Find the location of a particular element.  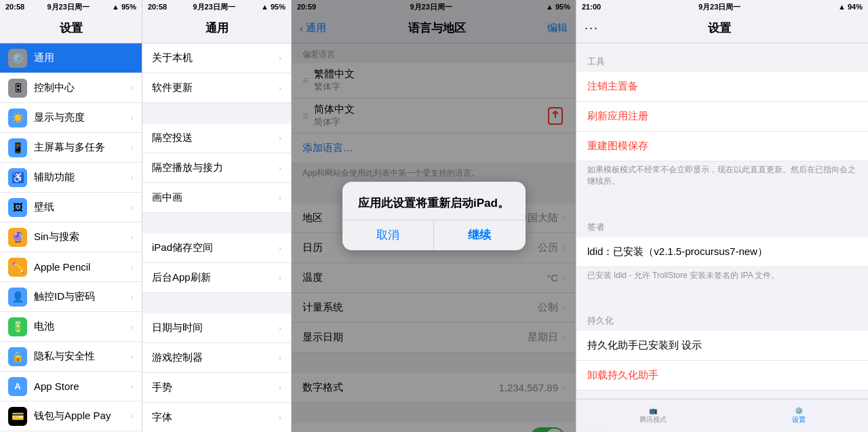

tab-tencent-label: 腾讯视式 is located at coordinates (653, 420).